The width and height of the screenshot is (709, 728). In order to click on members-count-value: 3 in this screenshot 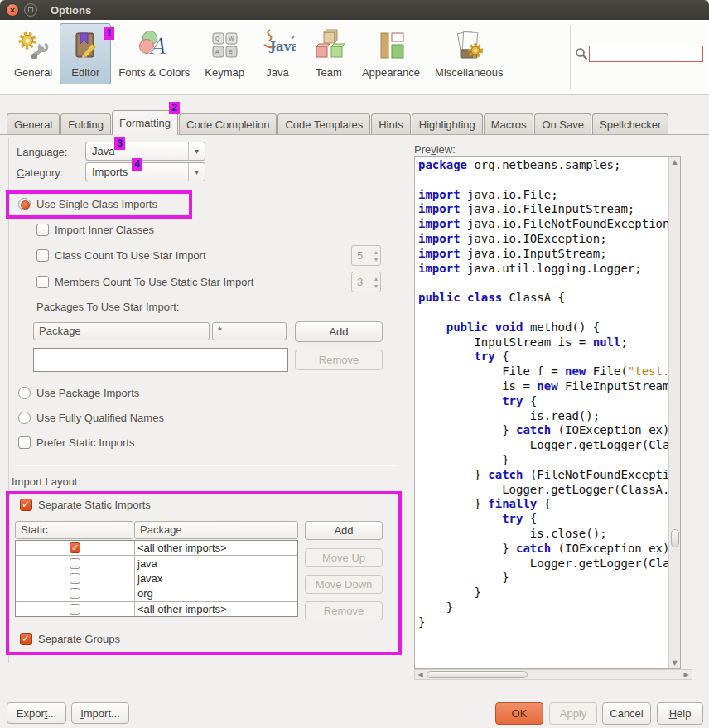, I will do `click(359, 282)`.